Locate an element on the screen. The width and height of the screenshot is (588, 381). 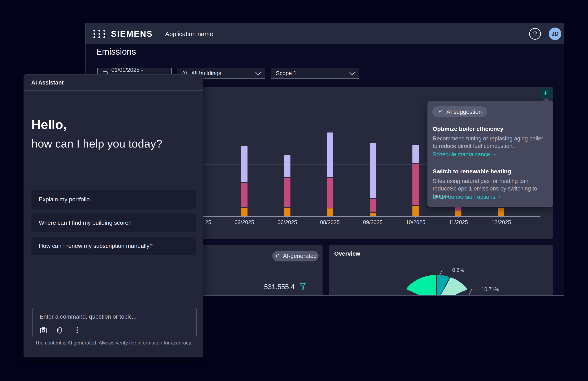
schedule-maintenance-link: Schedule mantainance› is located at coordinates (464, 154).